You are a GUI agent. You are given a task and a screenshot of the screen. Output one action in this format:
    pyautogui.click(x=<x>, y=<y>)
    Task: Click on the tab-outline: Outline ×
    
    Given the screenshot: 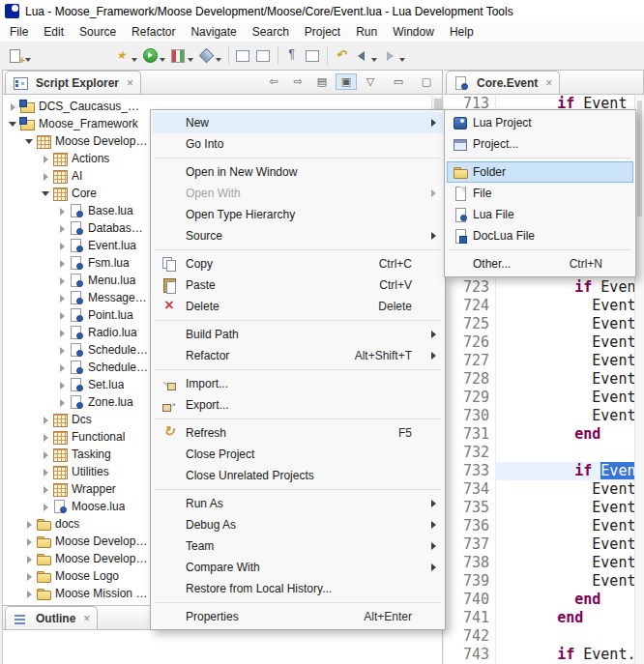 What is the action you would take?
    pyautogui.click(x=51, y=618)
    